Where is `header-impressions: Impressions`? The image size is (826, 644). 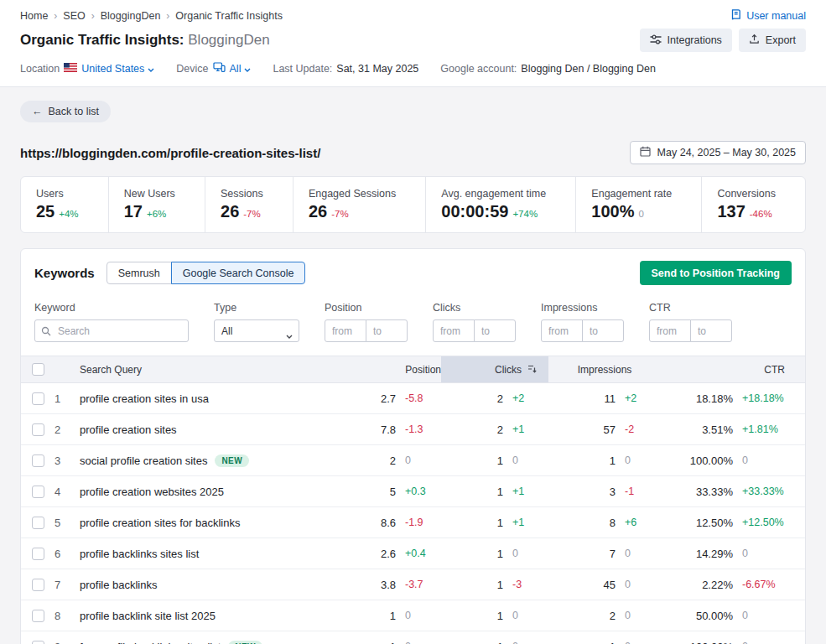 header-impressions: Impressions is located at coordinates (605, 369).